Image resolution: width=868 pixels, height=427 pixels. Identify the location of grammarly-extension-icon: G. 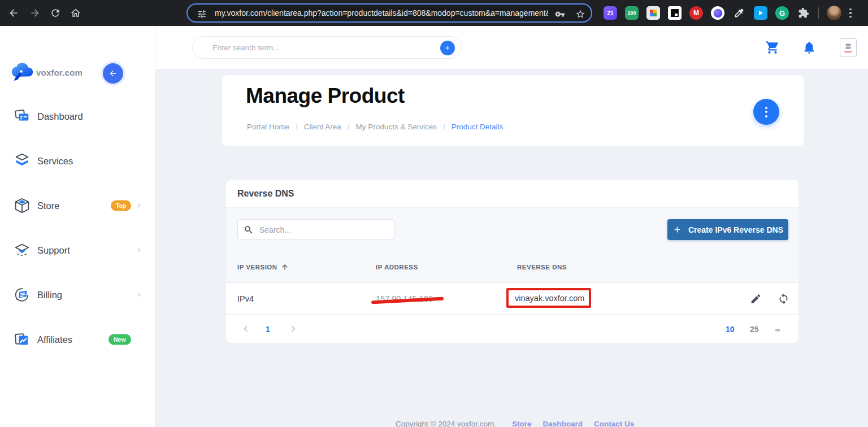
(782, 13).